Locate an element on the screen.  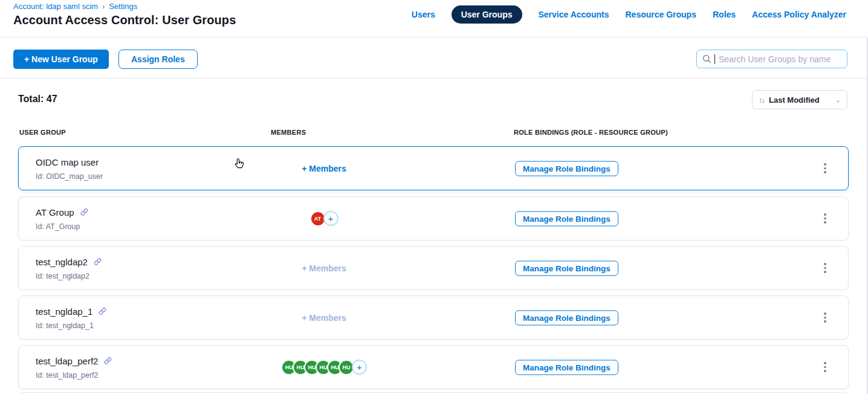
page-title: Account Access Control: User Groups is located at coordinates (125, 21).